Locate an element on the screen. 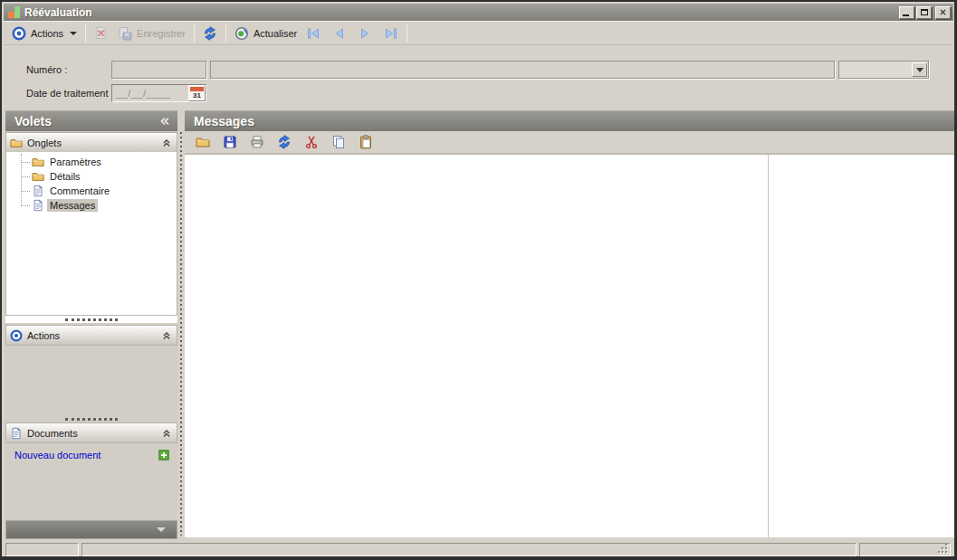  tree-item-commentaire: Commentaire is located at coordinates (91, 191).